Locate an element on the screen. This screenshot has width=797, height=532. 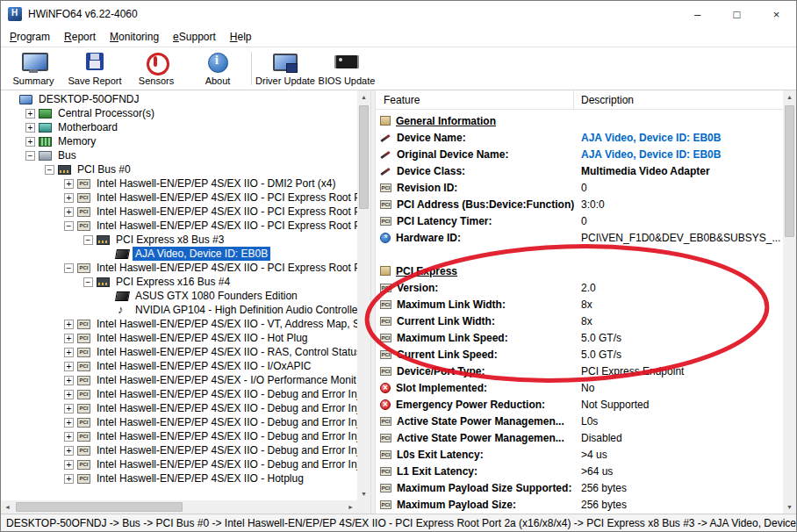
tree-item: −PCI Express x8 Bus #3 is located at coordinates (179, 240).